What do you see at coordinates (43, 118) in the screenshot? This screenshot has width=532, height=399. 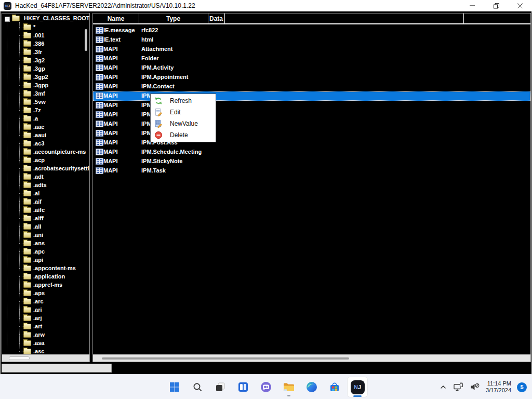 I see `tree-item: .a` at bounding box center [43, 118].